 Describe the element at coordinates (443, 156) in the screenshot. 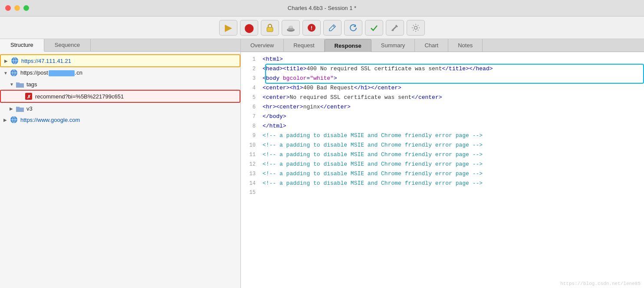

I see `code-line-11: 11 <!-- a padding to disable MSIE and Ch…` at that location.